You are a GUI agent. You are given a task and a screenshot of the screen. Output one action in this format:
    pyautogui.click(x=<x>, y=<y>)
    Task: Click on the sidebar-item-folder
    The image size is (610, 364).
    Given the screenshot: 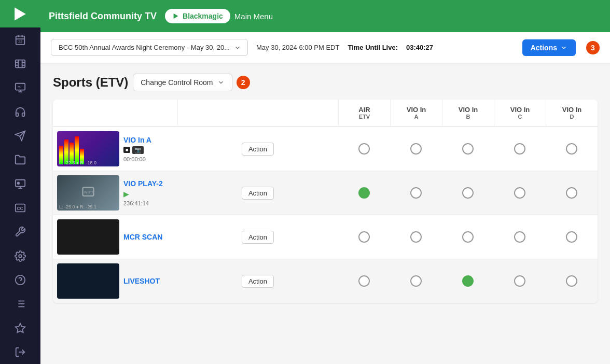 What is the action you would take?
    pyautogui.click(x=20, y=160)
    